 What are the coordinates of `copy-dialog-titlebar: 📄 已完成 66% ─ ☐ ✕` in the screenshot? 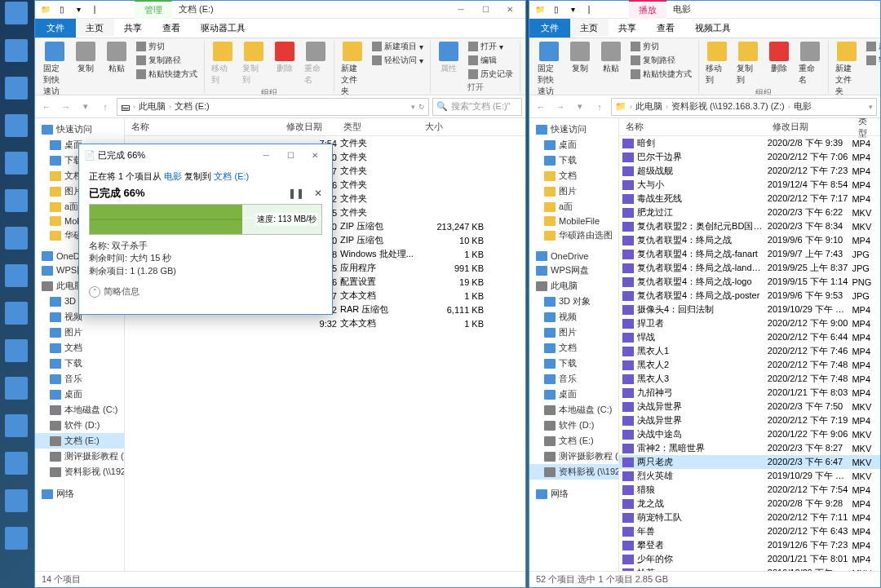 It's located at (206, 155).